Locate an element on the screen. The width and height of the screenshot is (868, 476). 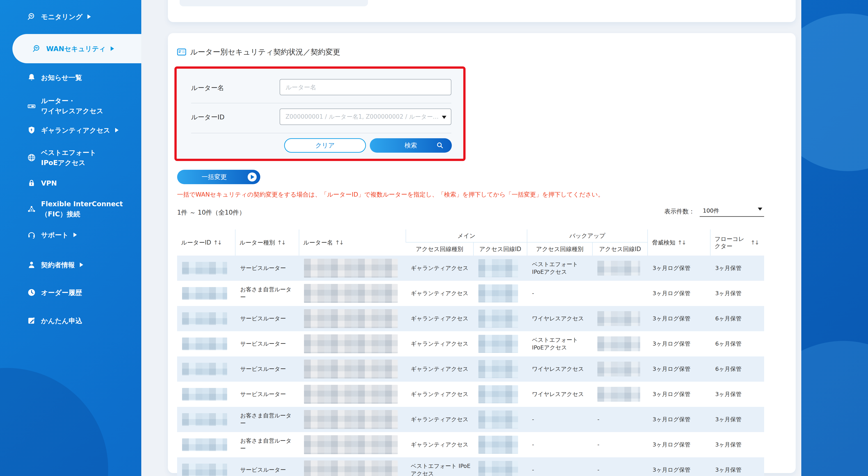
clock-icon is located at coordinates (32, 293).